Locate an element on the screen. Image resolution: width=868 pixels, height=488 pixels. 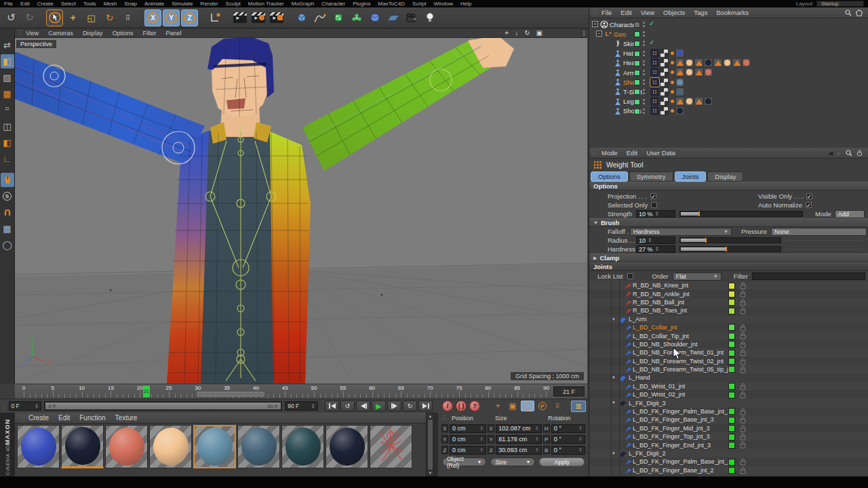
joint-row-l_bd_fk_finger_palm_base_jnt_3: L_BD_FK_Finger_Palm_Base_jnt_3 is located at coordinates (728, 411).